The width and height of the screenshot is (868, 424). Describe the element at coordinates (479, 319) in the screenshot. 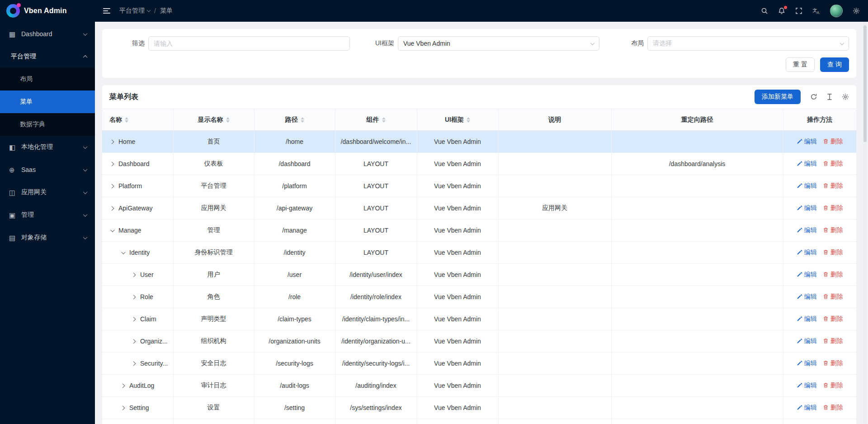

I see `table-row: Claim声明类型/claim-types/identity/claim-typ…` at that location.